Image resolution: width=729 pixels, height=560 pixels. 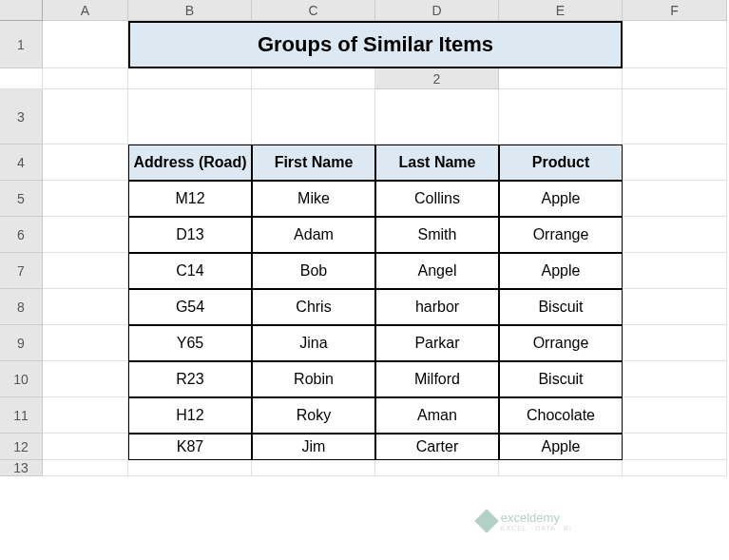 I want to click on watermark-sub: EXCEL · DATA · BI, so click(x=536, y=529).